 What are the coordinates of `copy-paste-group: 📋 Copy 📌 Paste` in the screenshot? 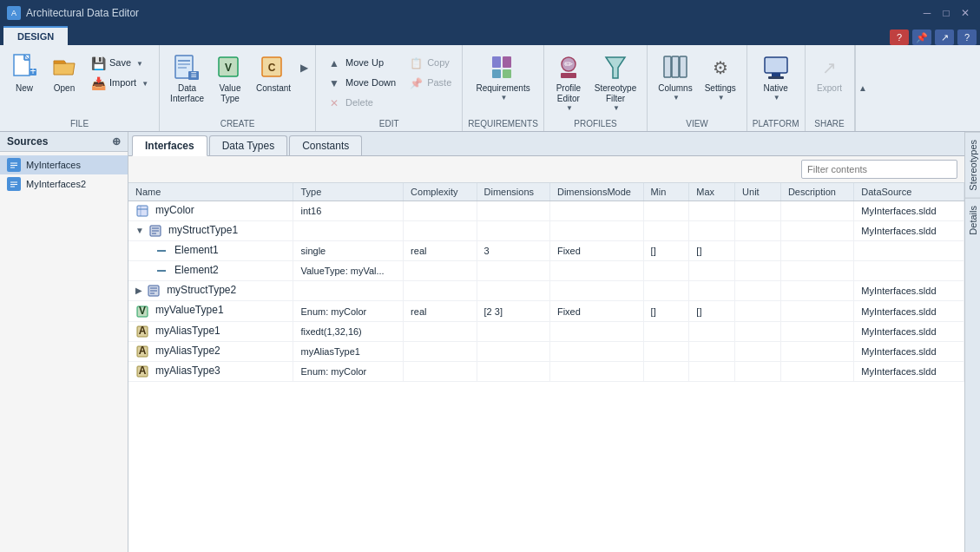 It's located at (430, 71).